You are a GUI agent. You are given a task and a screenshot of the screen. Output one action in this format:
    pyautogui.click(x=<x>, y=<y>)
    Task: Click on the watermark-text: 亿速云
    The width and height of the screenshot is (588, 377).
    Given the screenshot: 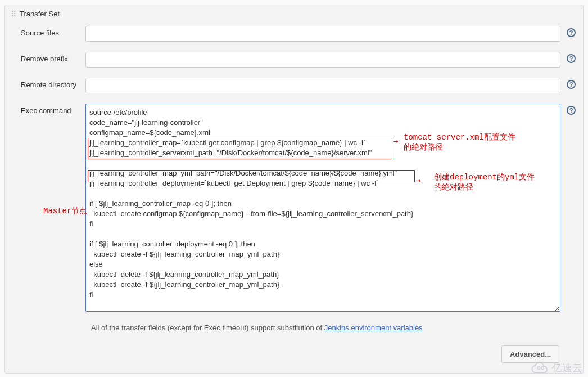 What is the action you would take?
    pyautogui.click(x=567, y=368)
    